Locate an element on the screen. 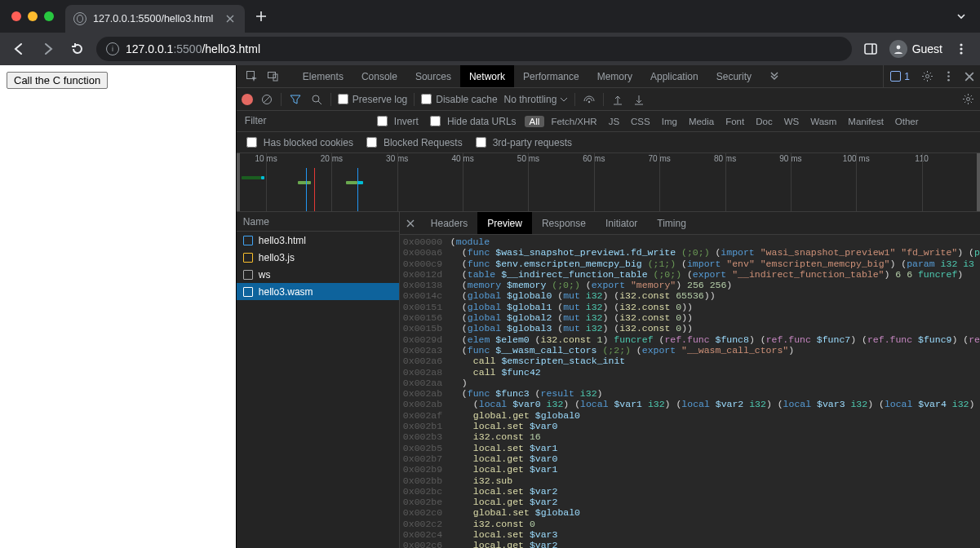  search-icon is located at coordinates (317, 99).